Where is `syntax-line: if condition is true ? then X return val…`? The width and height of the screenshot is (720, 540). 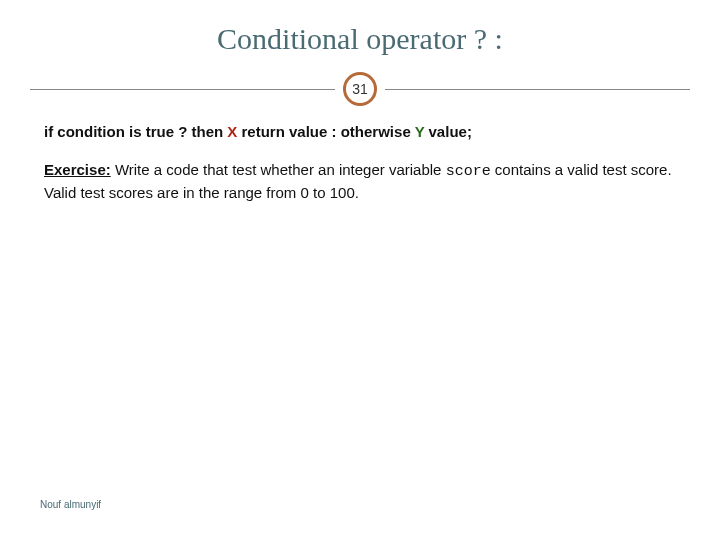
syntax-line: if condition is true ? then X return val… is located at coordinates (360, 132).